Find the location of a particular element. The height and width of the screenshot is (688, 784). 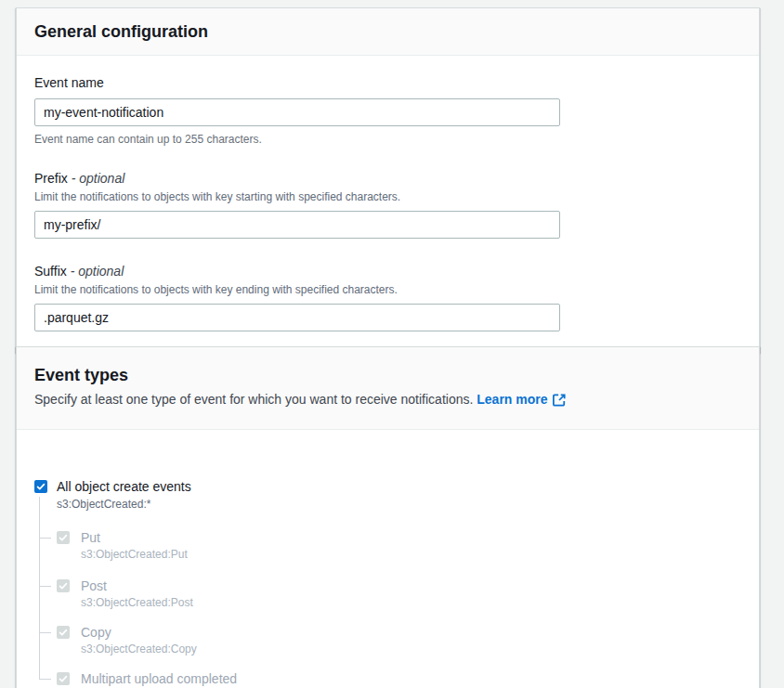

event-types-description-row: Specify at least one type of event for w… is located at coordinates (387, 401).